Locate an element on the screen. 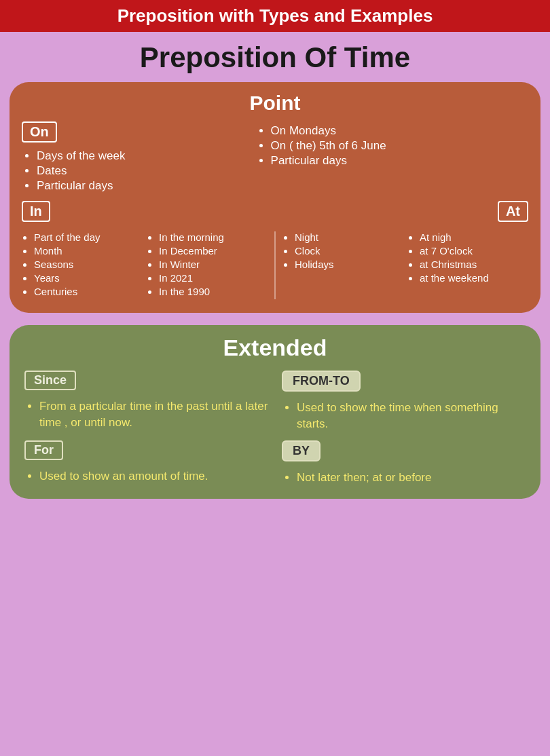  list-item: at the weekend is located at coordinates (474, 278).